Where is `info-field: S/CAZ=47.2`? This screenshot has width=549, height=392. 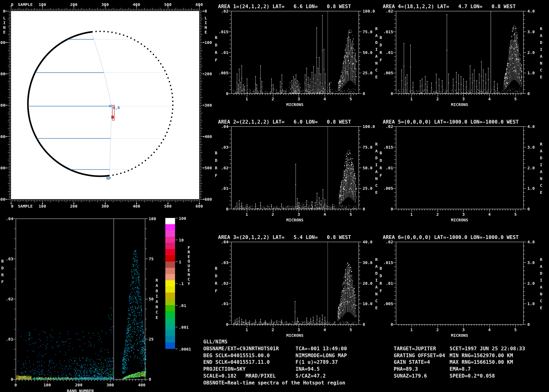 info-field: S/CAZ=47.2 is located at coordinates (311, 376).